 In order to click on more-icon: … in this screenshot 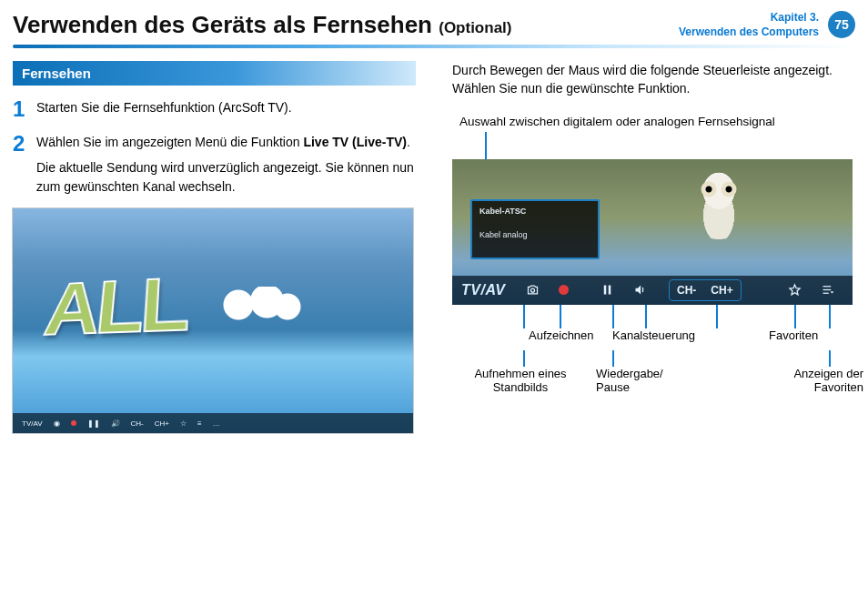, I will do `click(217, 424)`.